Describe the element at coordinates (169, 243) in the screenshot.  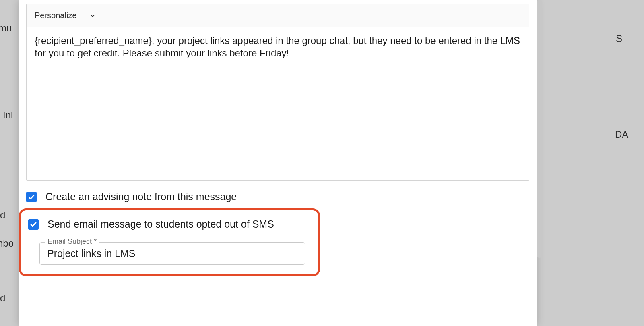
I see `send-email-optout-highlight: Send email message to students opted out…` at that location.